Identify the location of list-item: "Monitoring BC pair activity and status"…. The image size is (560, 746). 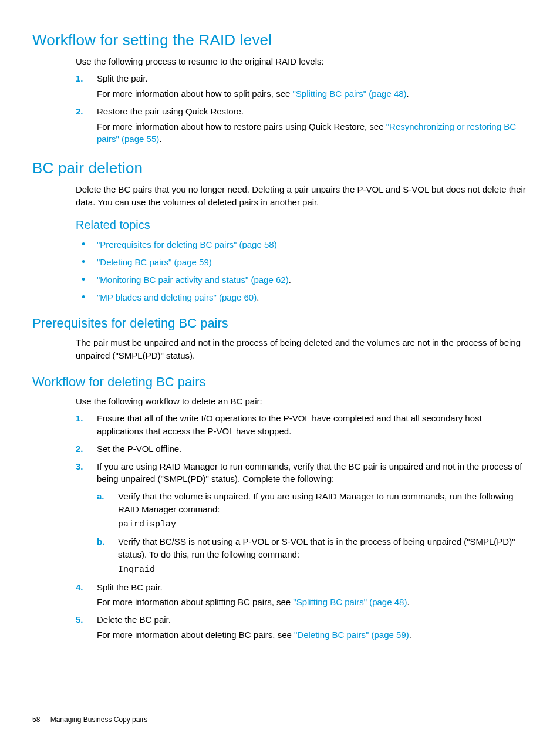
(302, 280).